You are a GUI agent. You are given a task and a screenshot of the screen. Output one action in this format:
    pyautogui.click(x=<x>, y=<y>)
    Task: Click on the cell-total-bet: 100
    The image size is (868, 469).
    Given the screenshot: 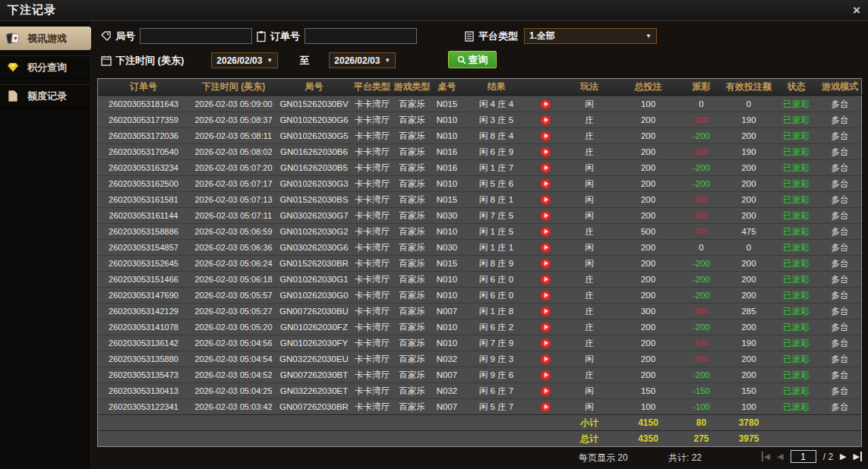 What is the action you would take?
    pyautogui.click(x=649, y=104)
    